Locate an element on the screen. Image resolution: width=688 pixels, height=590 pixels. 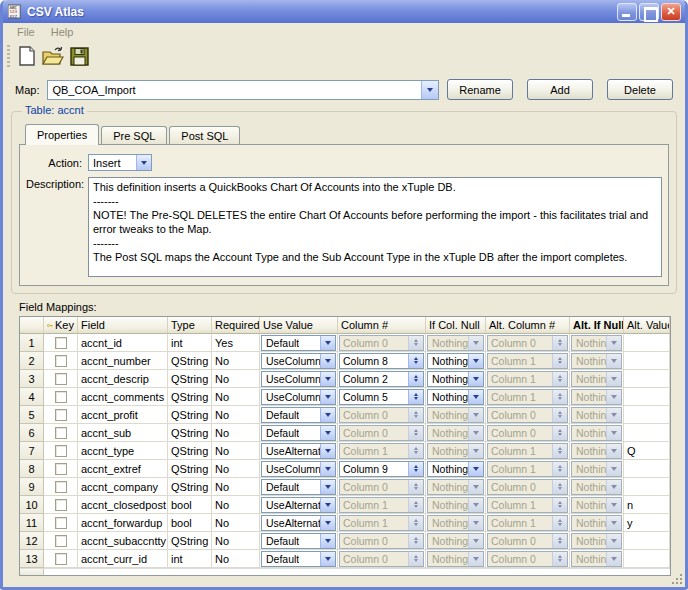
menu-file: File is located at coordinates (26, 32).